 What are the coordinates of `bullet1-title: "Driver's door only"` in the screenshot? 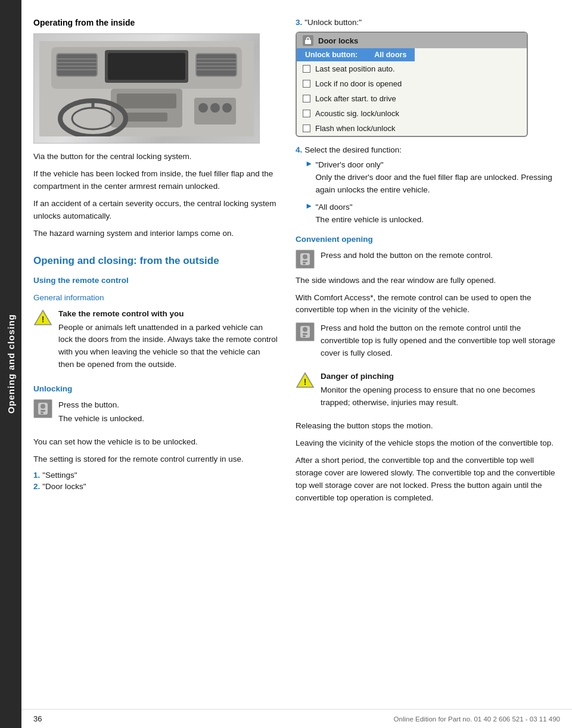 It's located at (349, 164).